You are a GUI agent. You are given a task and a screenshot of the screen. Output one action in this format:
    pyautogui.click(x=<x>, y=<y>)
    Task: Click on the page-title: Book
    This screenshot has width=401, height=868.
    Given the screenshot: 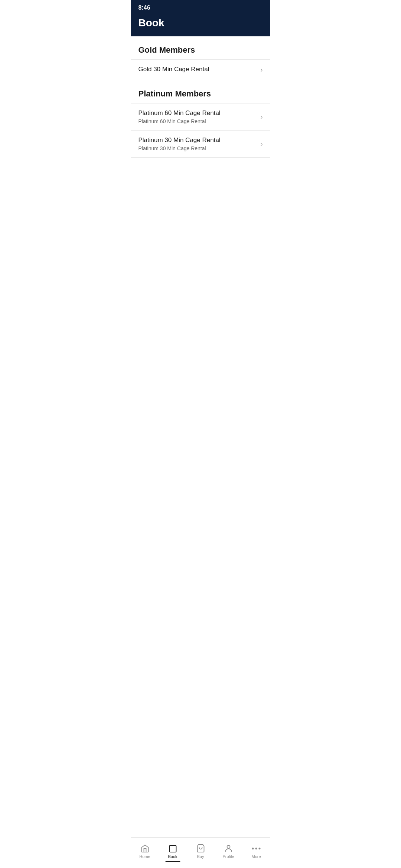 What is the action you would take?
    pyautogui.click(x=200, y=23)
    